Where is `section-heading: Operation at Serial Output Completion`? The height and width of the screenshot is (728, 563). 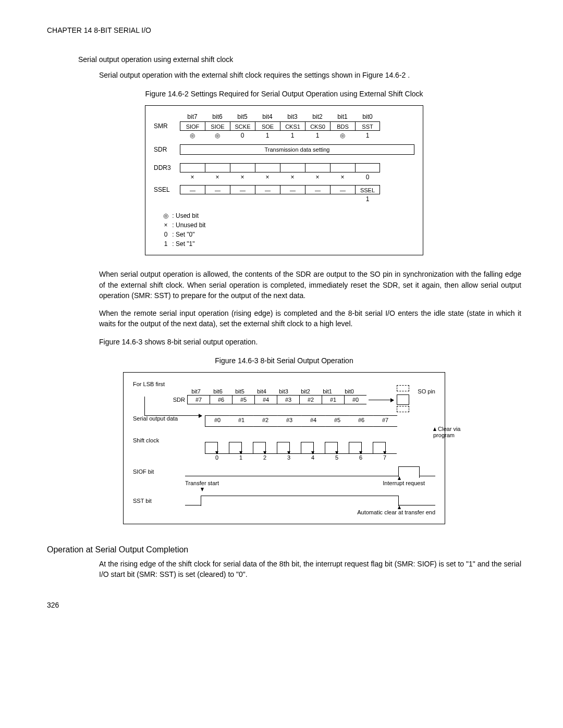 section-heading: Operation at Serial Output Completion is located at coordinates (284, 550).